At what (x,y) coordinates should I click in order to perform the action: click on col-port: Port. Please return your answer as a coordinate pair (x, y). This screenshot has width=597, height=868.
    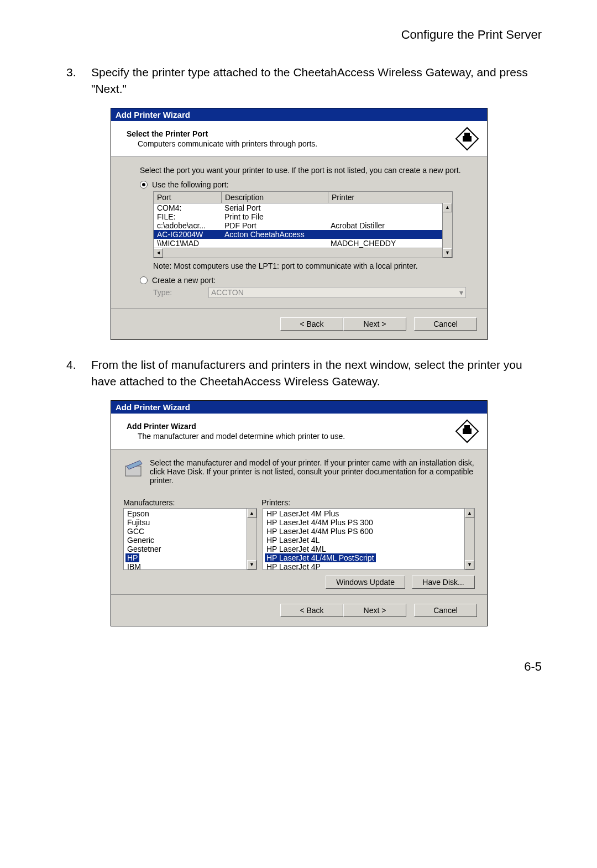
    Looking at the image, I should click on (188, 197).